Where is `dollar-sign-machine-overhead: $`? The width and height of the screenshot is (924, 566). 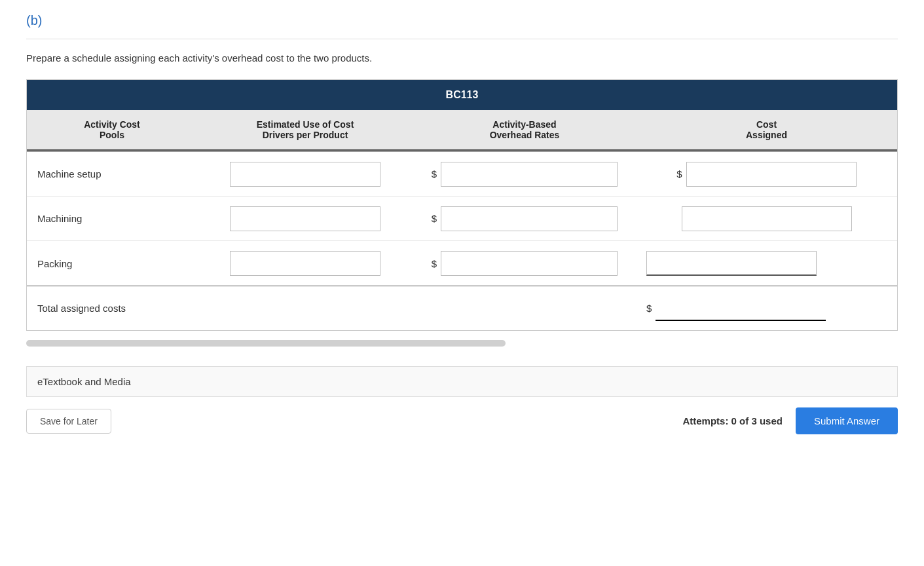 dollar-sign-machine-overhead: $ is located at coordinates (434, 174).